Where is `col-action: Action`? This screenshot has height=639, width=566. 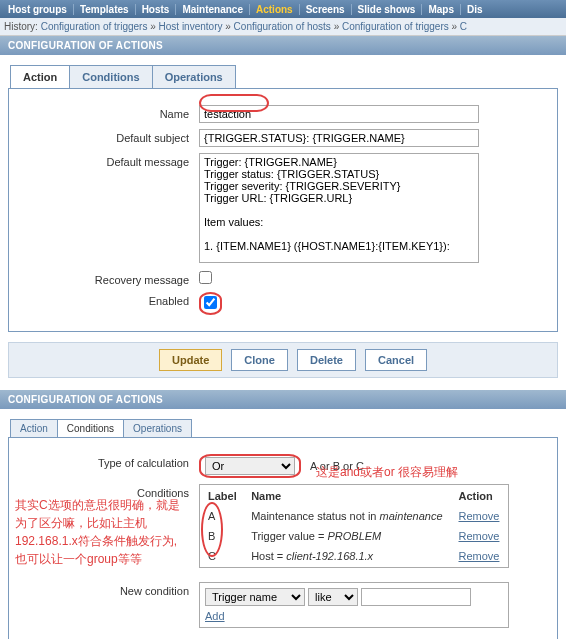 col-action: Action is located at coordinates (480, 496).